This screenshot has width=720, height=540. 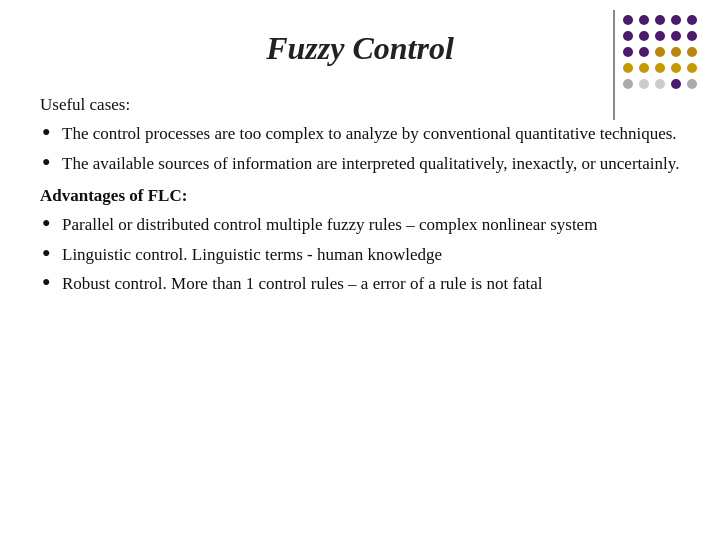 What do you see at coordinates (360, 148) in the screenshot?
I see `useful-cases-list: The control processes are too complex to…` at bounding box center [360, 148].